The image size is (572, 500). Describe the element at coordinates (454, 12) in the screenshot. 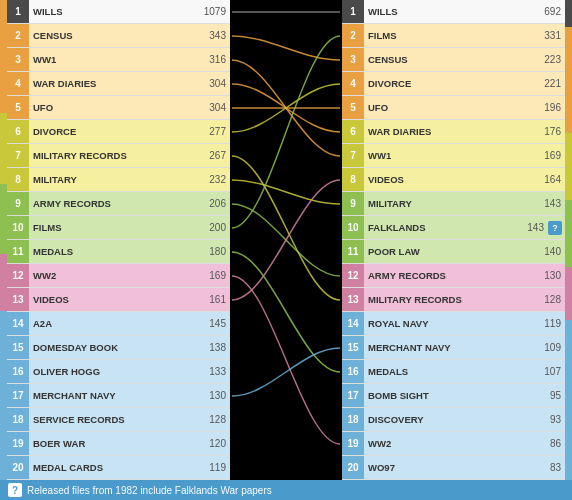

I see `list-item: 1WILLS692` at that location.